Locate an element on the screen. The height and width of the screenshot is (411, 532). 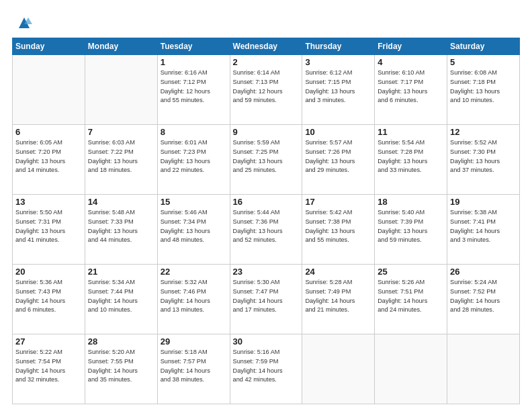
weekday-header-tuesday: Tuesday is located at coordinates (193, 47).